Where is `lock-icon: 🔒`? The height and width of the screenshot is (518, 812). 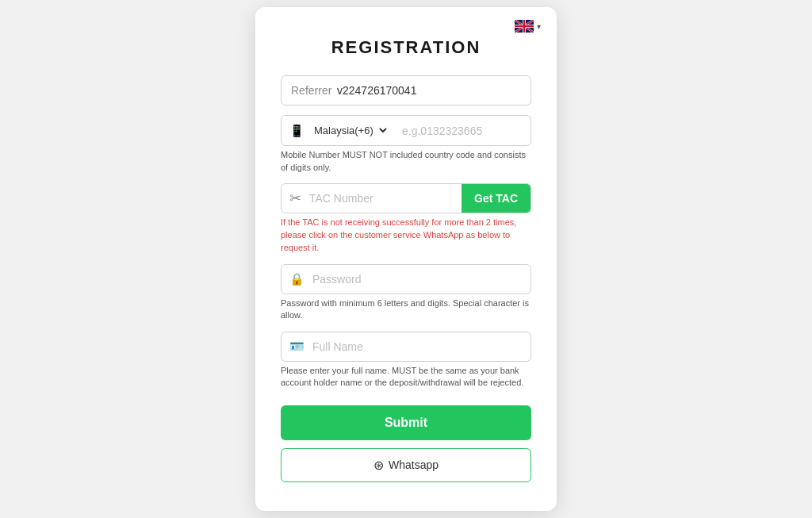 lock-icon: 🔒 is located at coordinates (297, 279).